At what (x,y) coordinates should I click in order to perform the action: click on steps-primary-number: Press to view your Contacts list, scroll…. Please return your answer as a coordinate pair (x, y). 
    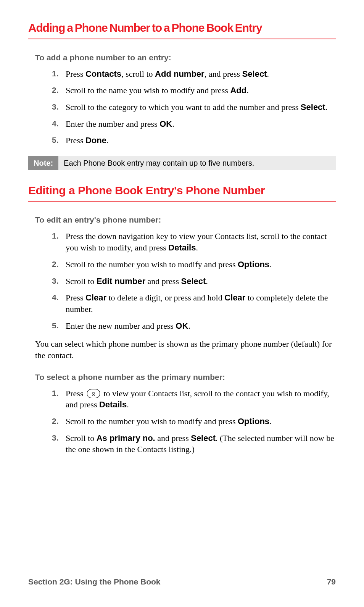
    Looking at the image, I should click on (194, 421).